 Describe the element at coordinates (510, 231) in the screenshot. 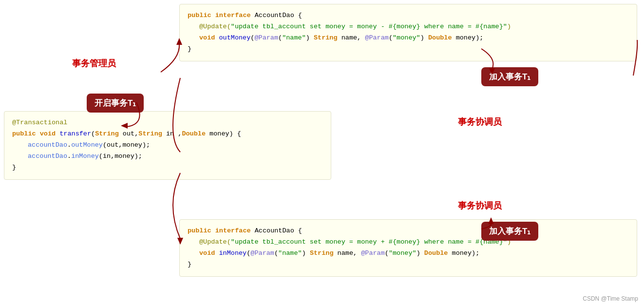

I see `badge-join-bottom: 加入事务T₁` at that location.